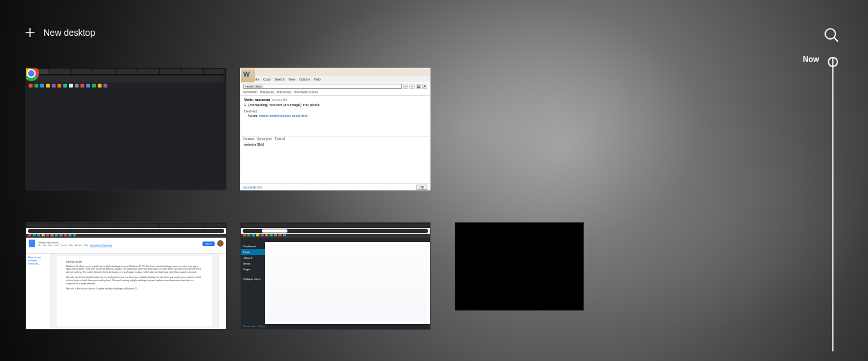 The width and height of the screenshot is (868, 361). Describe the element at coordinates (69, 33) in the screenshot. I see `new-desktop-label: New desktop` at that location.